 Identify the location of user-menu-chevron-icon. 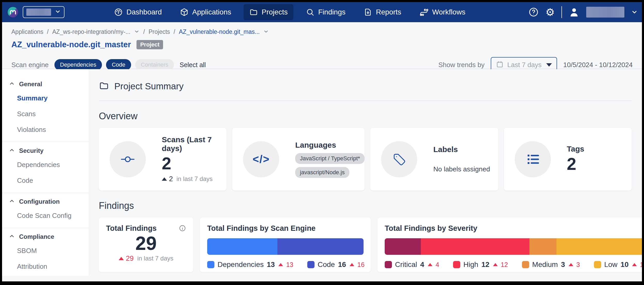
(634, 12).